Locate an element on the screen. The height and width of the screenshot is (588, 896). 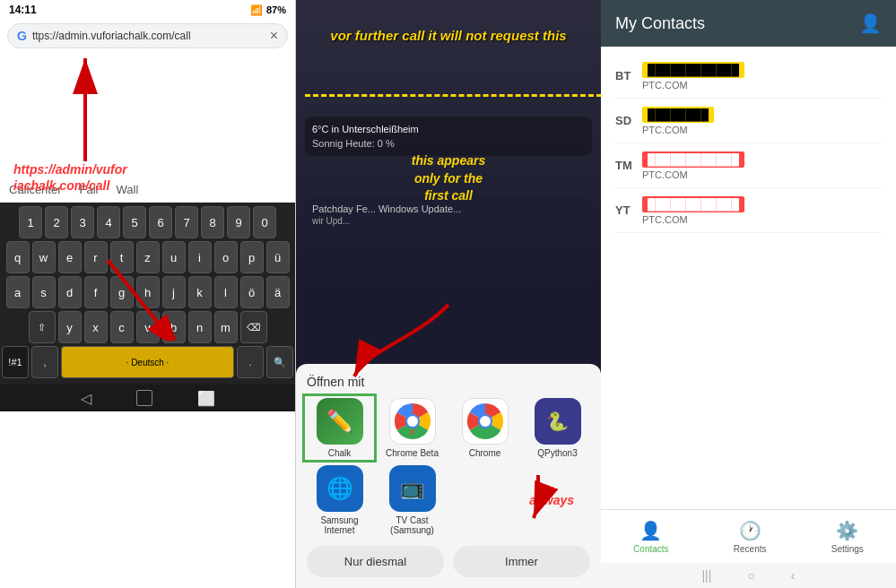
nav-settings: ⚙️ Settings is located at coordinates (848, 537).